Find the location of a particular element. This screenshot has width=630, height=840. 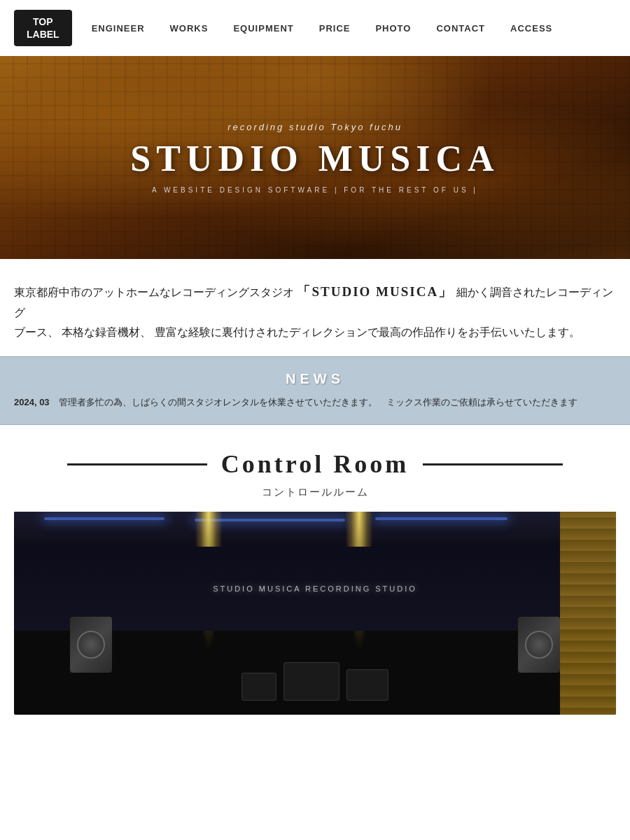

section-title-wrap: Control Room is located at coordinates (315, 464).